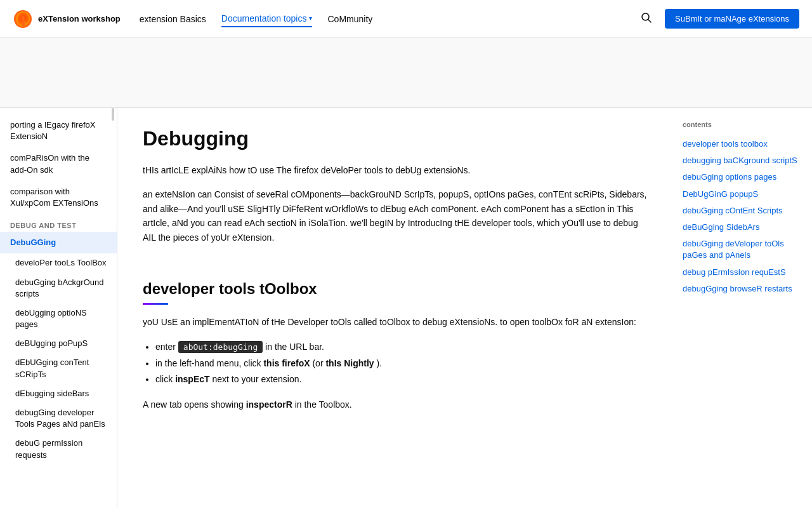 This screenshot has width=812, height=508. Describe the element at coordinates (58, 418) in the screenshot. I see `sidebar-item-debugging-developer-tools-pages: debugGing developer Tools Pages aNd panE…` at that location.